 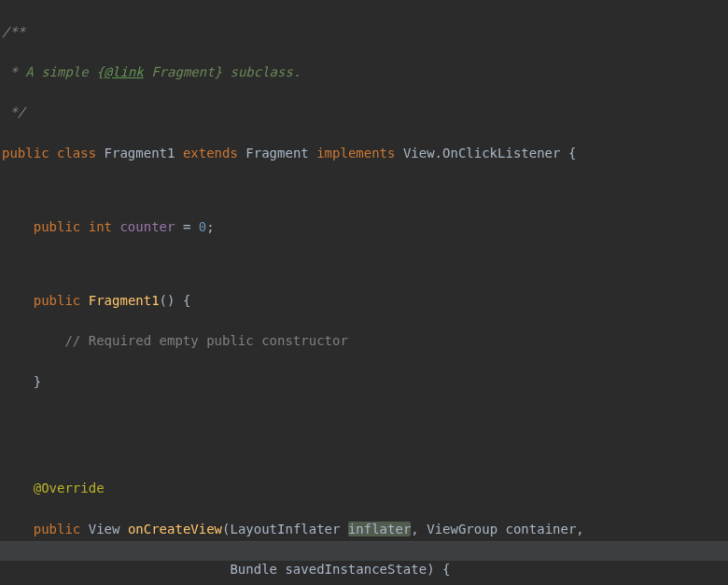 What do you see at coordinates (365, 154) in the screenshot?
I see `code-line: public class Fragment1 extends Fragment …` at bounding box center [365, 154].